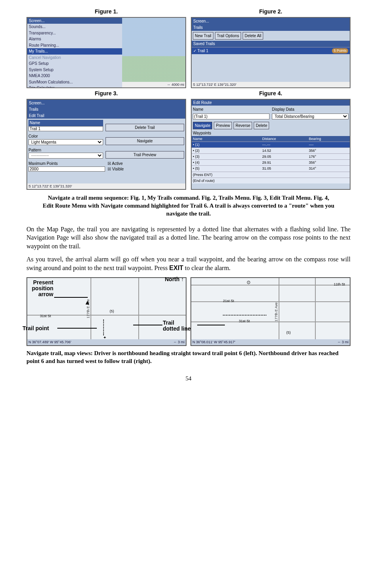 This screenshot has width=377, height=588. What do you see at coordinates (75, 33) in the screenshot?
I see `menu-item-transparency: Transparency...` at bounding box center [75, 33].